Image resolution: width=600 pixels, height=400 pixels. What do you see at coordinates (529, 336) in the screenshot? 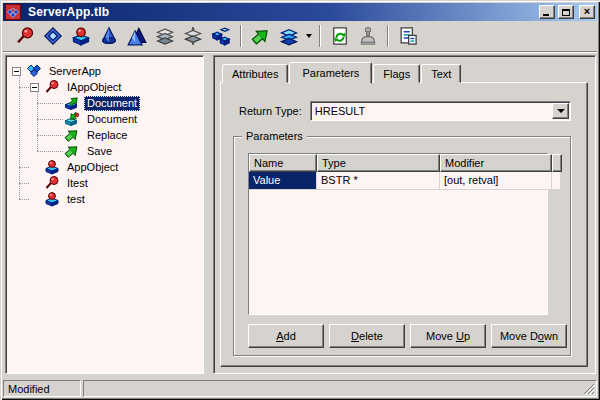
I see `move-down-button: Move Down` at bounding box center [529, 336].